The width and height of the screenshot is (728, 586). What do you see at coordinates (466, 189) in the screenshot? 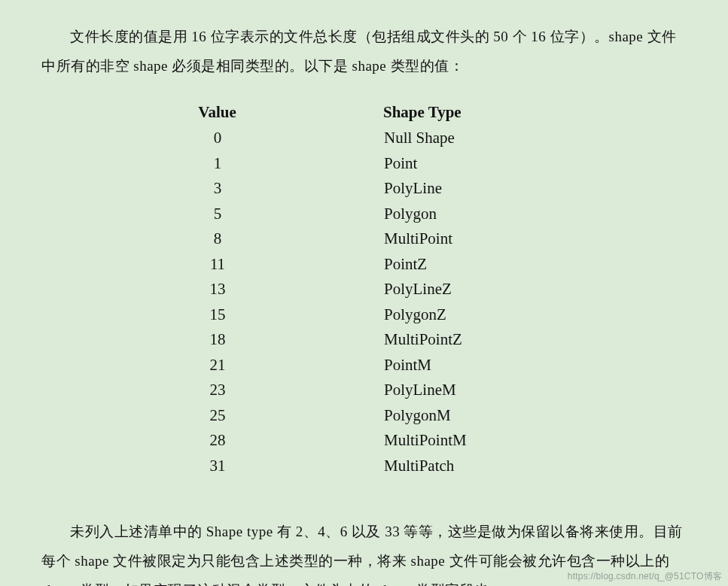
I see `cell-shape-type: PolyLine` at bounding box center [466, 189].